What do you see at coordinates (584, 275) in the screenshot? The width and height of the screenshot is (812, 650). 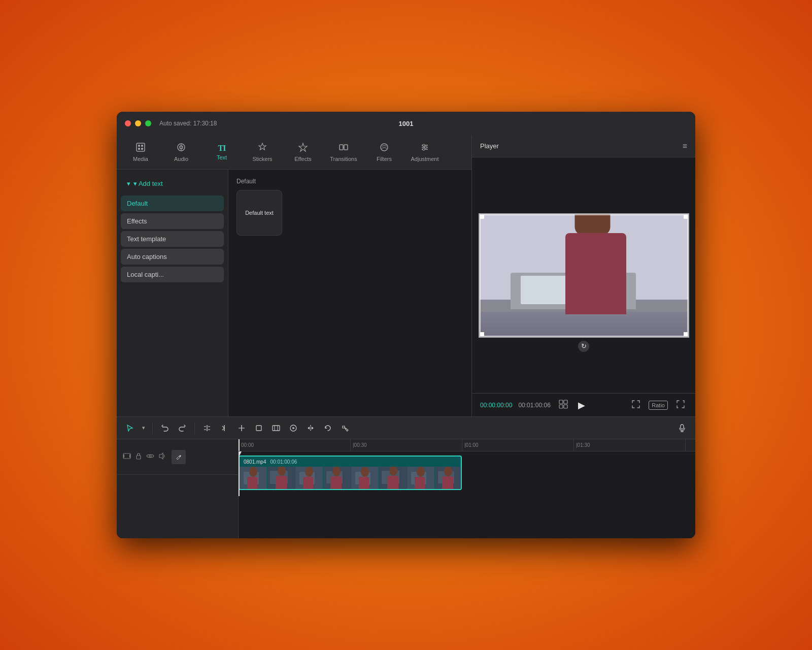 I see `player-viewport: ↻` at bounding box center [584, 275].